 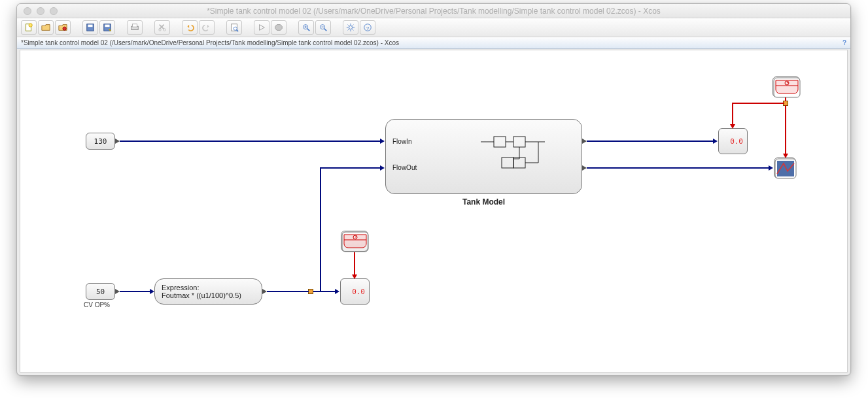 What do you see at coordinates (306, 27) in the screenshot?
I see `zoom-in-icon` at bounding box center [306, 27].